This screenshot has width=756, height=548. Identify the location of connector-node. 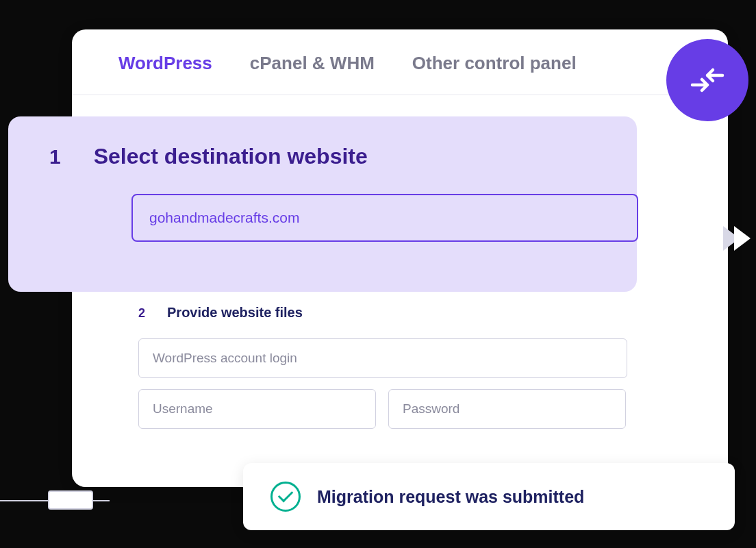
(71, 500).